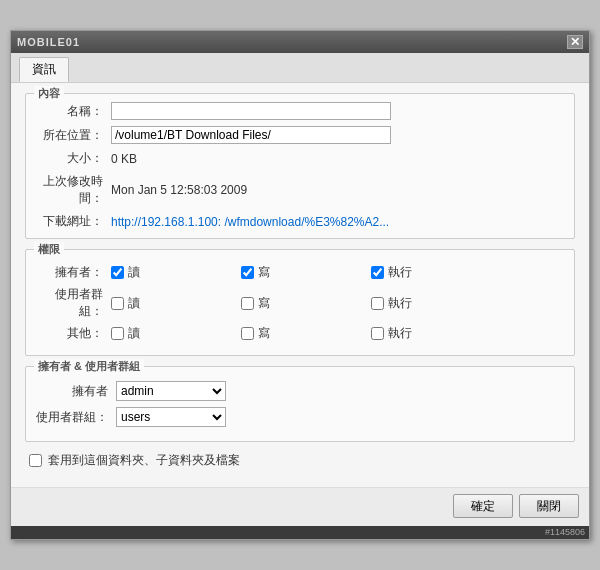 This screenshot has height=570, width=600. What do you see at coordinates (300, 506) in the screenshot?
I see `button-bar: 確定 關閉` at bounding box center [300, 506].